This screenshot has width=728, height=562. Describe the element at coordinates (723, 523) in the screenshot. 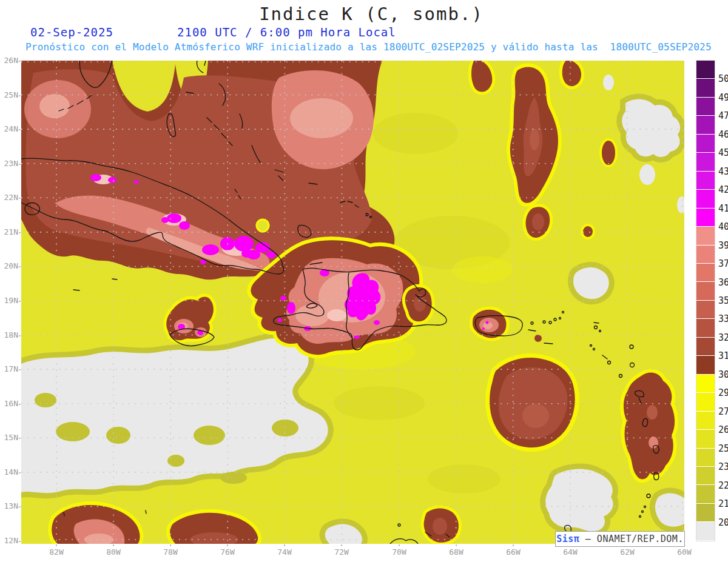

I see `colorbar-label: 20` at that location.